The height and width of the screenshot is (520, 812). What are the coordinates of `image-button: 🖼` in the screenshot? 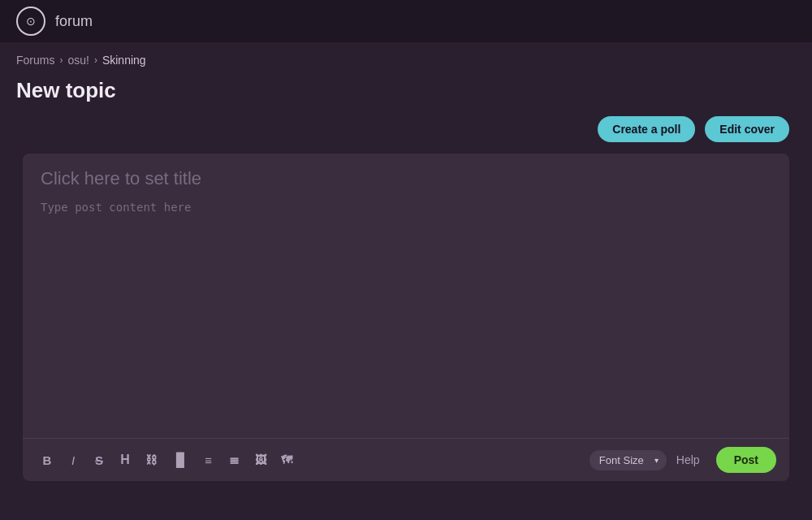 It's located at (261, 460).